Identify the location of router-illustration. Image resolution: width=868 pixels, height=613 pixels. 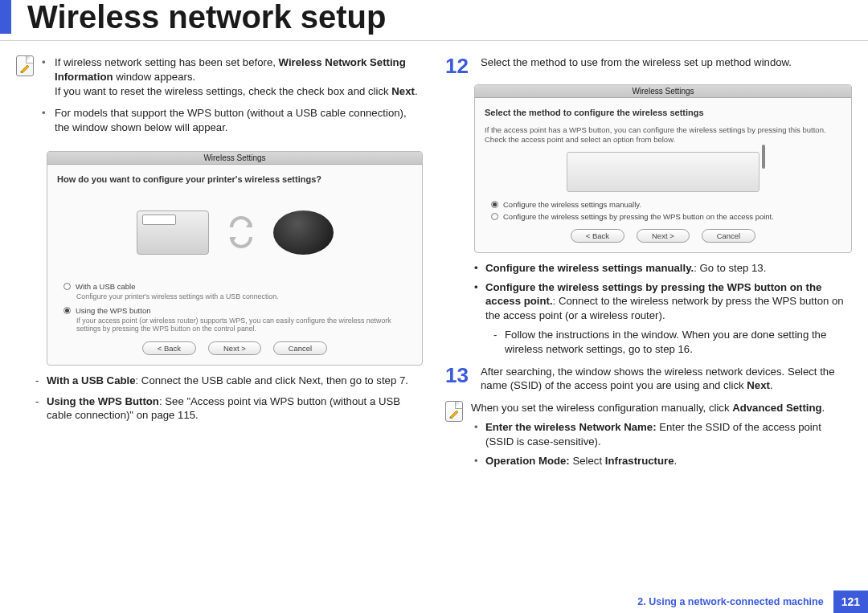
(304, 233).